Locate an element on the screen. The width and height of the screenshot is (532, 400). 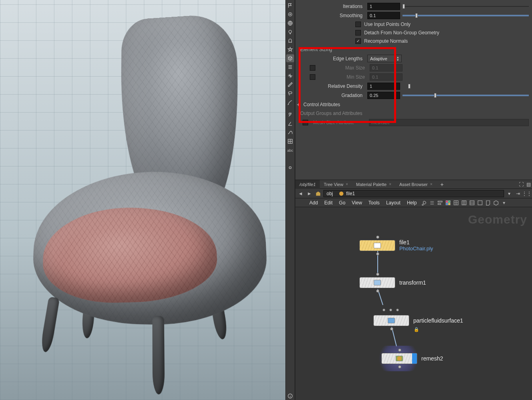
gradation-input is located at coordinates (384, 95).